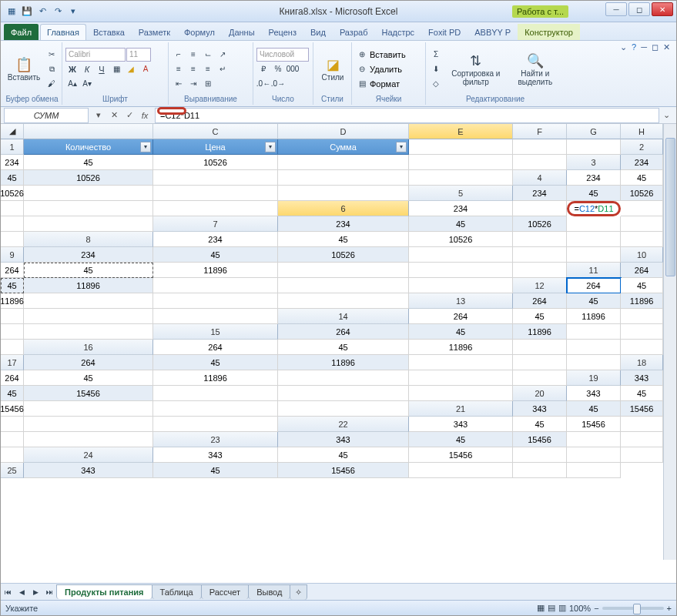 The image size is (677, 616). Describe the element at coordinates (344, 470) in the screenshot. I see `cell-E25: 15456` at that location.